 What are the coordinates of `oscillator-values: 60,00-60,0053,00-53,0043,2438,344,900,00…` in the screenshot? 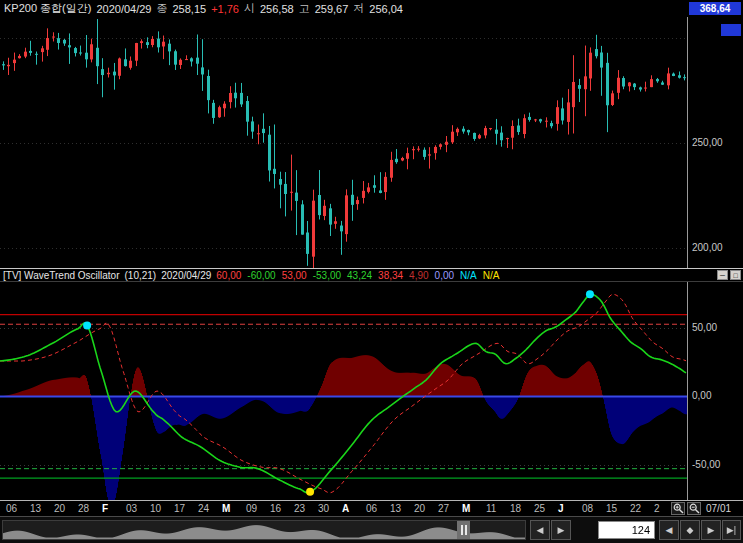 It's located at (358, 276).